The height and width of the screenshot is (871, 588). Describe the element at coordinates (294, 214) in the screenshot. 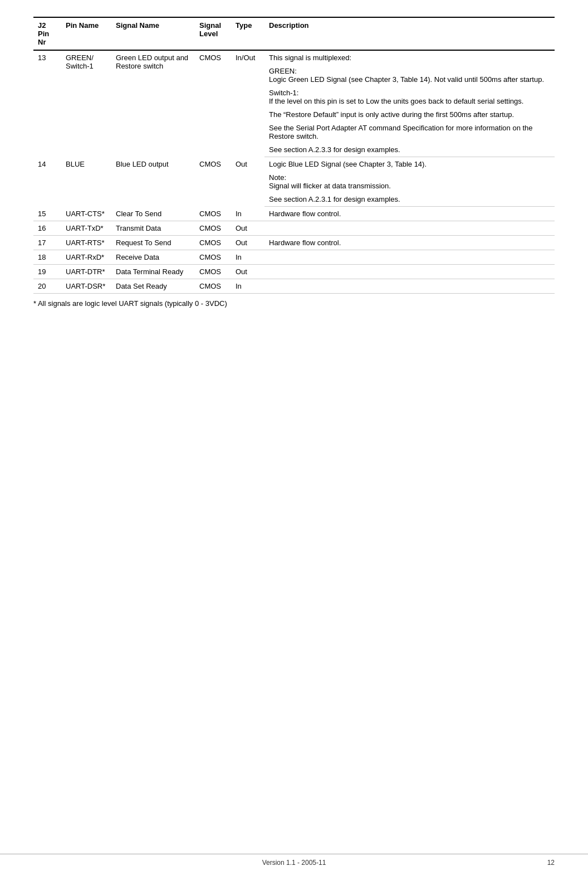

I see `table-row: 15UART-CTS*Clear To SendCMOSInHardware f…` at that location.